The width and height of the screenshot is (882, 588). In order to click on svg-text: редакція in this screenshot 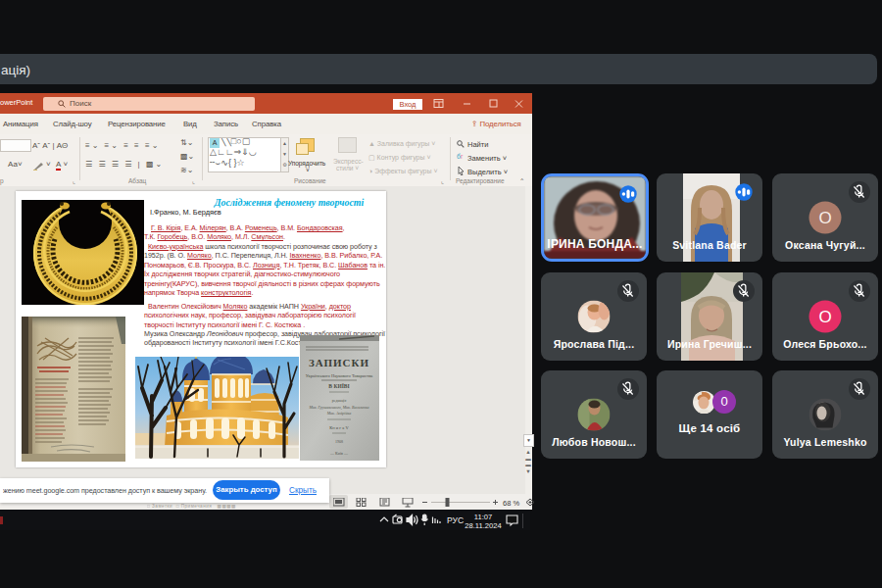, I will do `click(339, 400)`.